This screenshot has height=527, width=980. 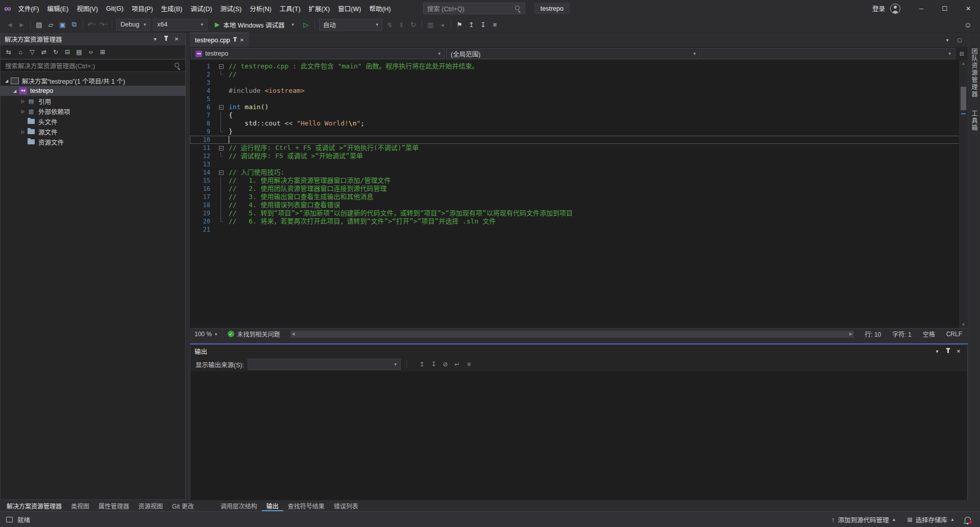 What do you see at coordinates (219, 40) in the screenshot?
I see `document-tab: testrepo.cpp ✕` at bounding box center [219, 40].